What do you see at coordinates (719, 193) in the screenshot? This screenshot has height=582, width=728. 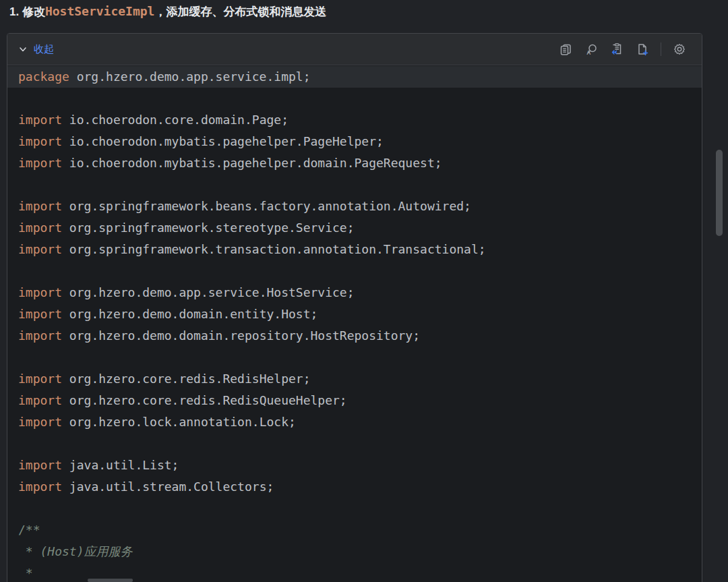 I see `vertical-scrollbar` at bounding box center [719, 193].